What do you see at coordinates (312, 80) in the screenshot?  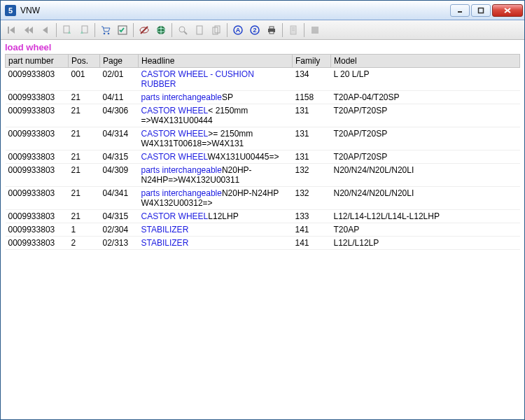 I see `cell-family: 134` at bounding box center [312, 80].